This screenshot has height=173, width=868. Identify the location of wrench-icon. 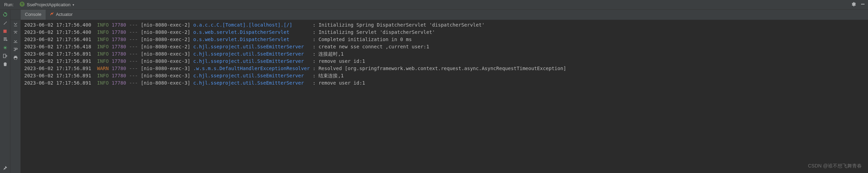
(5, 23).